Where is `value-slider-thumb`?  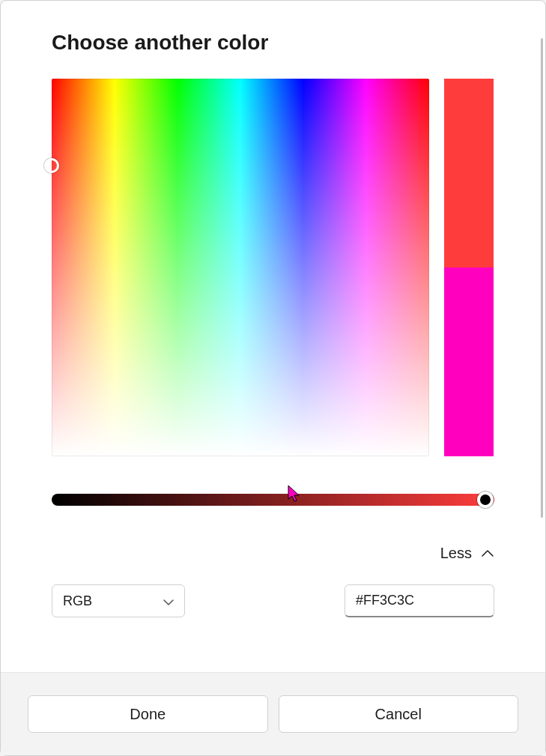 value-slider-thumb is located at coordinates (485, 500).